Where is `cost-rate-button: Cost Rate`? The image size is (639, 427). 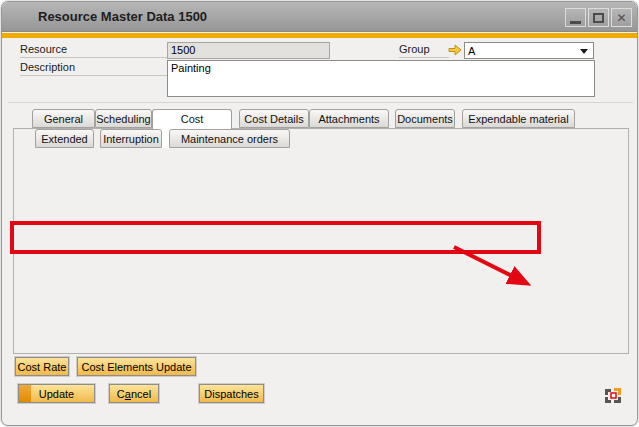
cost-rate-button: Cost Rate is located at coordinates (42, 366).